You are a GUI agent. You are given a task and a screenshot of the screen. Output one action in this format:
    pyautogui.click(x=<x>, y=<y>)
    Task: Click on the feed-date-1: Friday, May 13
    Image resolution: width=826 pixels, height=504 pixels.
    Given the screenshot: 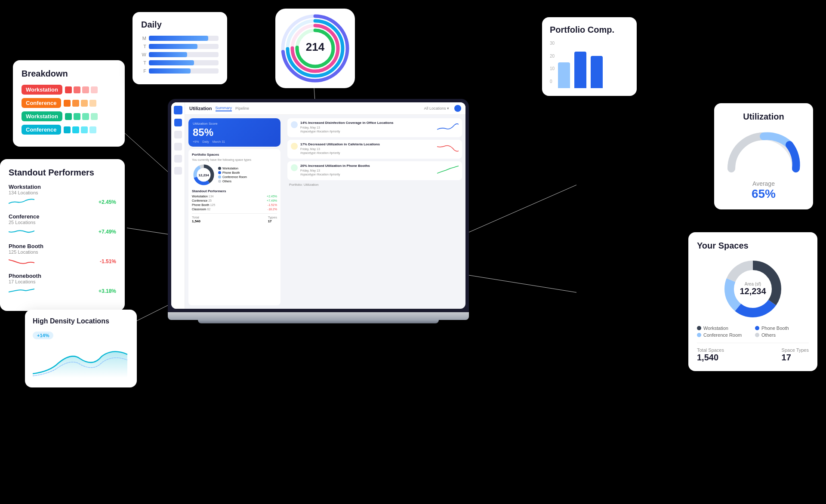 What is the action you would take?
    pyautogui.click(x=347, y=127)
    